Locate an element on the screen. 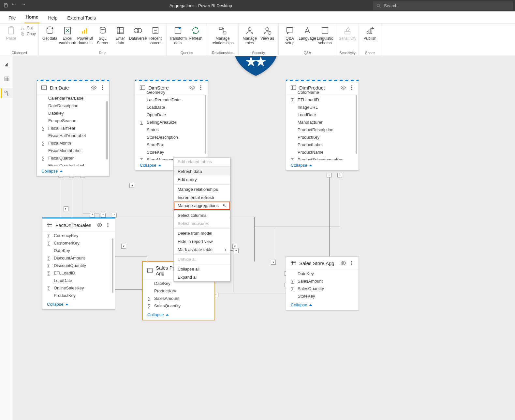 Image resolution: width=515 pixels, height=420 pixels. refresh-button: Refresh is located at coordinates (196, 33).